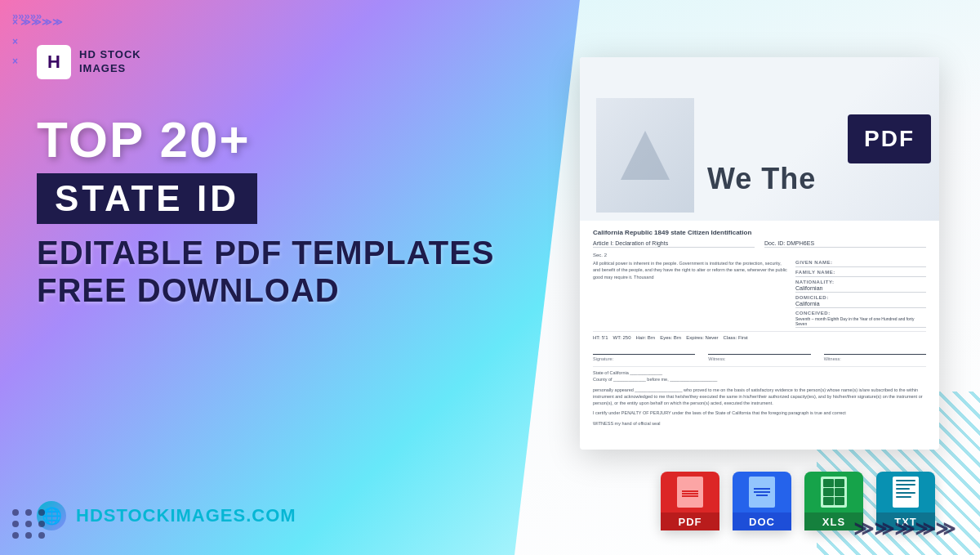 Image resolution: width=980 pixels, height=555 pixels. Describe the element at coordinates (760, 349) in the screenshot. I see `witness1-line` at that location.